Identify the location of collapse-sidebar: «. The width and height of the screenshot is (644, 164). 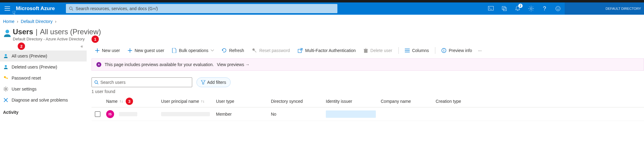
(82, 46).